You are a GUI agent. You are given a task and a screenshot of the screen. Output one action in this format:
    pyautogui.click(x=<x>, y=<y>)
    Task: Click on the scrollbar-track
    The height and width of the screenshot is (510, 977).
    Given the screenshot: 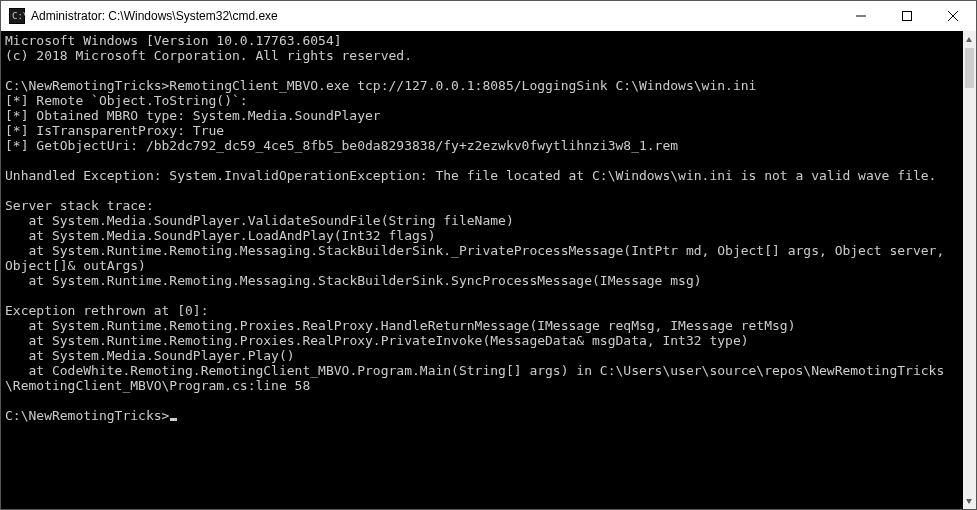 What is the action you would take?
    pyautogui.click(x=970, y=270)
    